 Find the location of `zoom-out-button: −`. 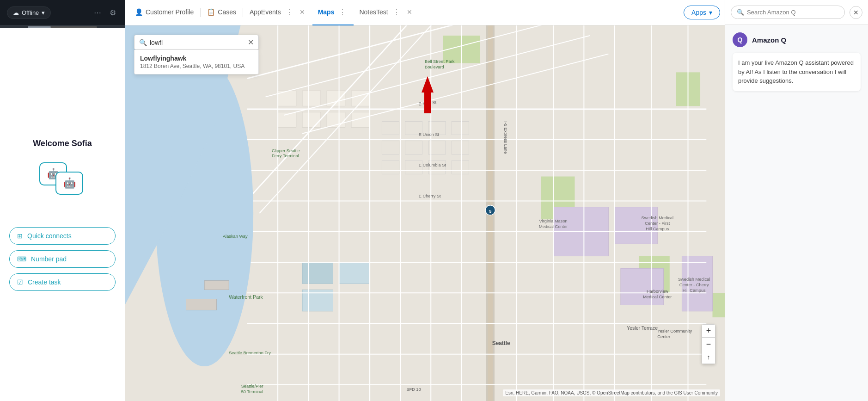

zoom-out-button: − is located at coordinates (709, 344).